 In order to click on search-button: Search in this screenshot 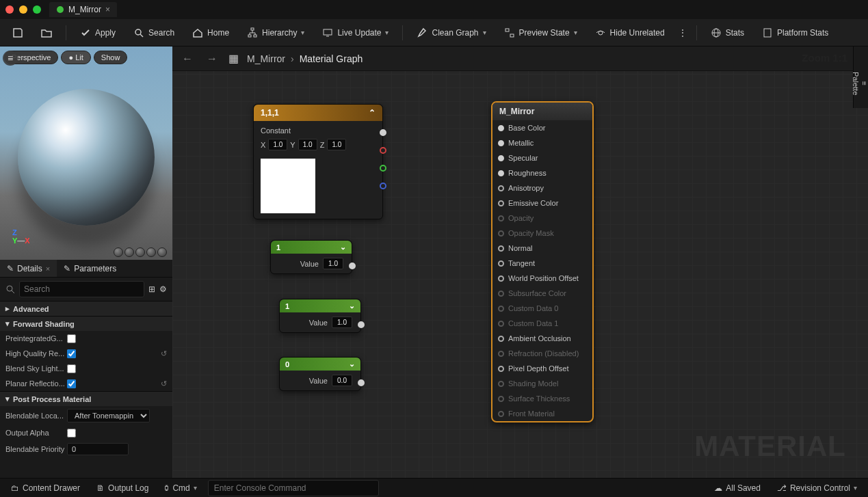, I will do `click(154, 33)`.